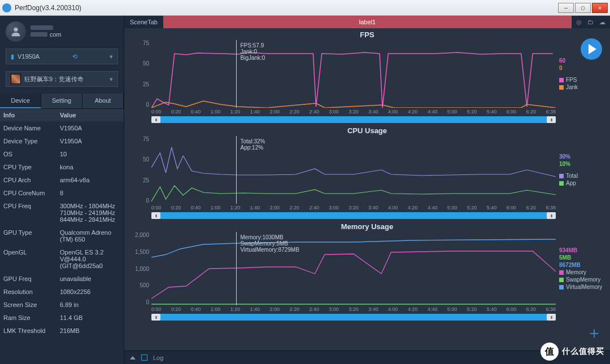 This screenshot has height=364, width=610. I want to click on xtick: 1:20, so click(236, 208).